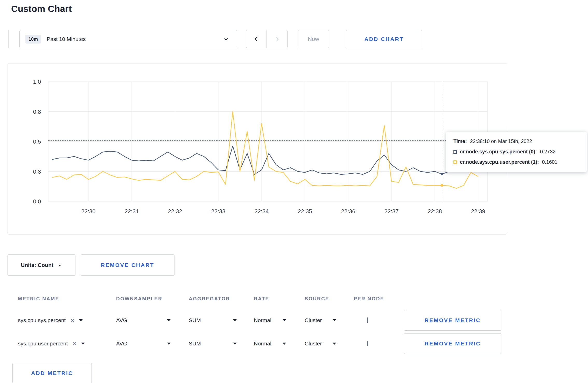 Image resolution: width=588 pixels, height=383 pixels. I want to click on tooltip-series-value: 0.1601, so click(550, 162).